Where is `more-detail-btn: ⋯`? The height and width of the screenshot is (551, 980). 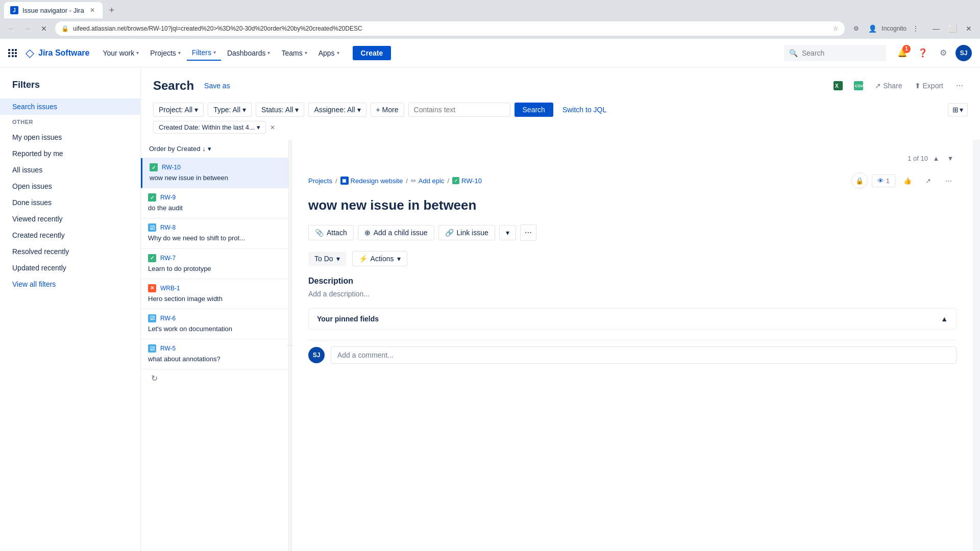
more-detail-btn: ⋯ is located at coordinates (948, 181).